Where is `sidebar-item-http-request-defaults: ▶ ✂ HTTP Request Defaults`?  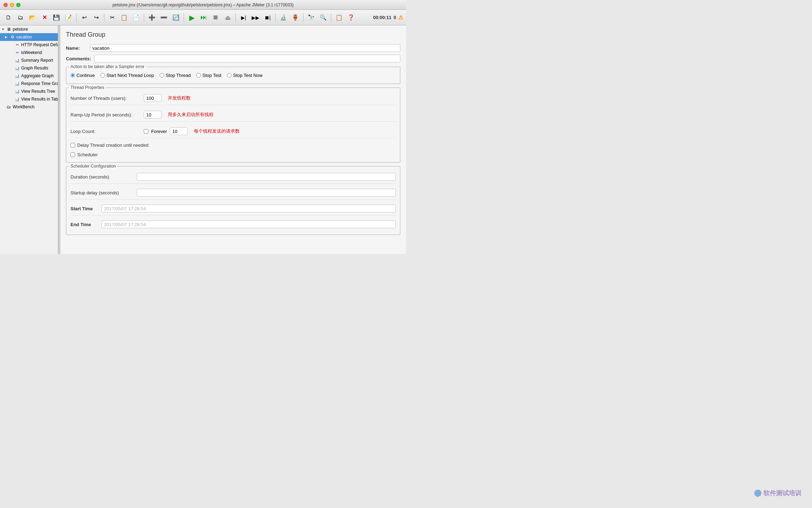
sidebar-item-http-request-defaults: ▶ ✂ HTTP Request Defaults is located at coordinates (29, 45).